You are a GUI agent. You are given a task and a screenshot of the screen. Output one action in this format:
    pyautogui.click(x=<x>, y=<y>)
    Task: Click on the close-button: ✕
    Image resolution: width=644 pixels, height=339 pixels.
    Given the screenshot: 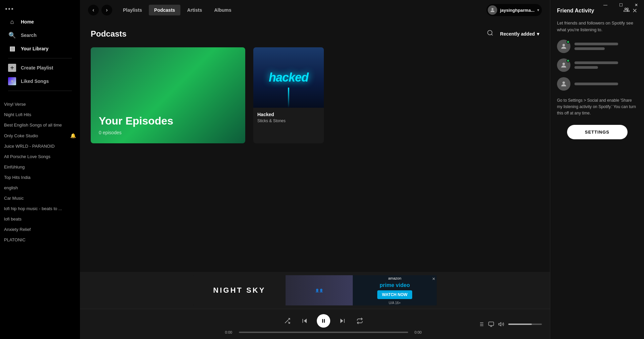 What is the action you would take?
    pyautogui.click(x=636, y=5)
    